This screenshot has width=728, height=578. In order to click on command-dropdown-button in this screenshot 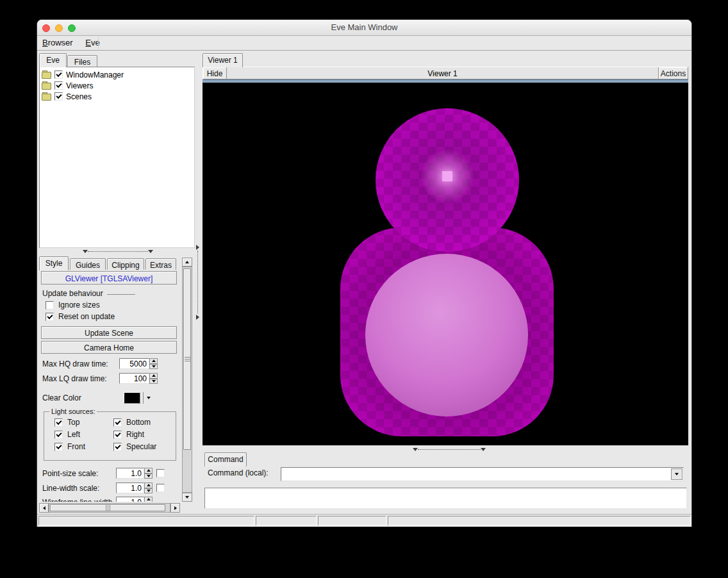, I will do `click(677, 474)`.